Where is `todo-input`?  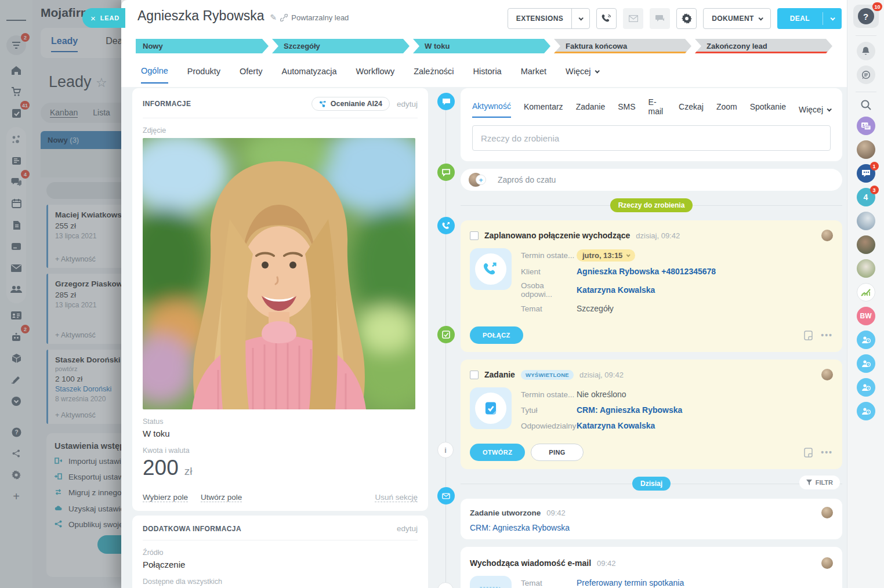
todo-input is located at coordinates (651, 138).